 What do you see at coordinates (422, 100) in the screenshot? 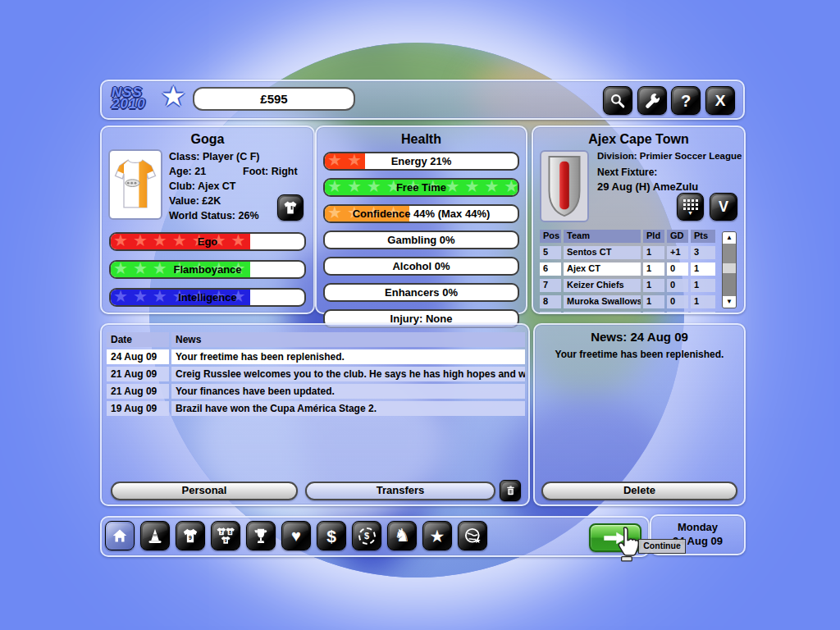
I see `top-bar: NSS 2010 ★ £595 ? X` at bounding box center [422, 100].